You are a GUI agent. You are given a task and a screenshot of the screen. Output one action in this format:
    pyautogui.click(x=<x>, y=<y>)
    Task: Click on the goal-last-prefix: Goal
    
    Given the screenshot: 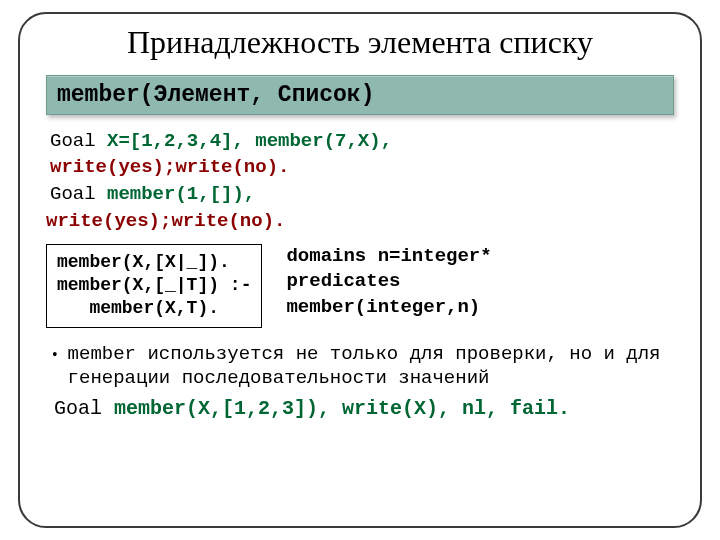 What is the action you would take?
    pyautogui.click(x=84, y=408)
    